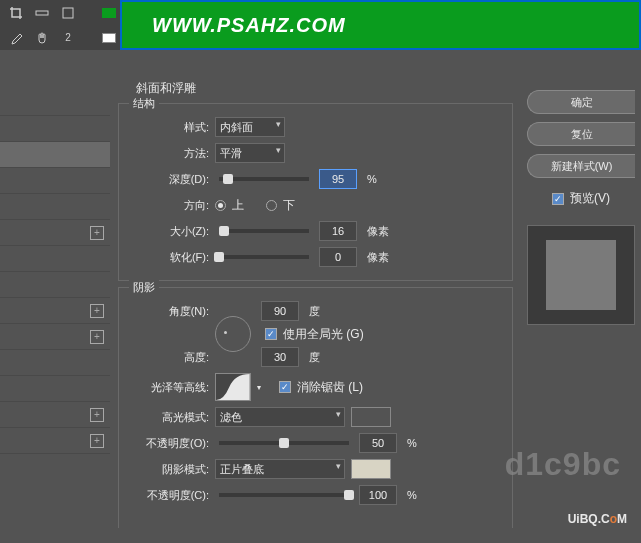  I want to click on style-select: 内斜面, so click(250, 127).